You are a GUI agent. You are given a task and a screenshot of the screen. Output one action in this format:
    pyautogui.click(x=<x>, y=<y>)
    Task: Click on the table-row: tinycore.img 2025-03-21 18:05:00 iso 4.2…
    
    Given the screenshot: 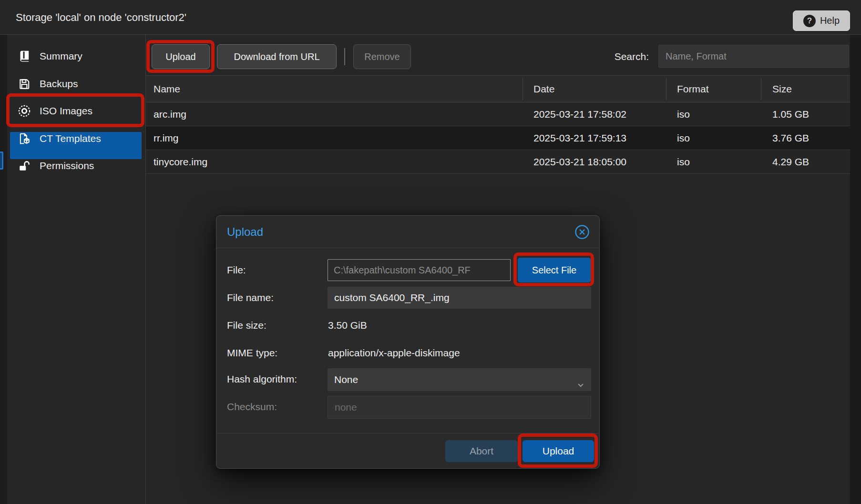 What is the action you would take?
    pyautogui.click(x=498, y=162)
    